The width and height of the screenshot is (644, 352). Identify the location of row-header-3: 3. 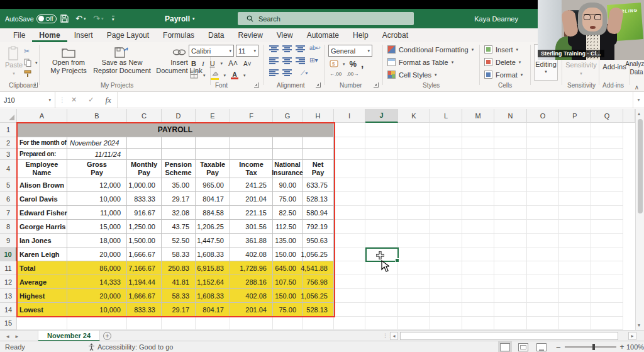
(9, 154).